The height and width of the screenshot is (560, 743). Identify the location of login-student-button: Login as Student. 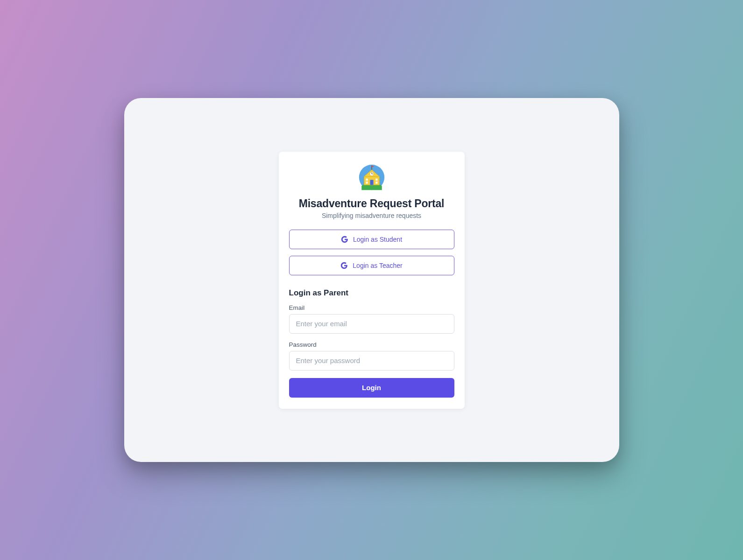
(372, 239).